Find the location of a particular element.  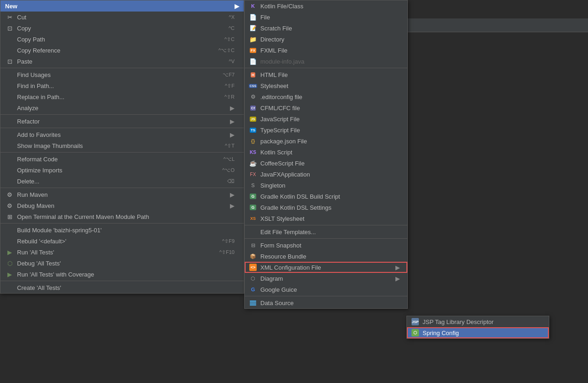

menu-item-scratch-file: 📝 Scratch File is located at coordinates (326, 28).